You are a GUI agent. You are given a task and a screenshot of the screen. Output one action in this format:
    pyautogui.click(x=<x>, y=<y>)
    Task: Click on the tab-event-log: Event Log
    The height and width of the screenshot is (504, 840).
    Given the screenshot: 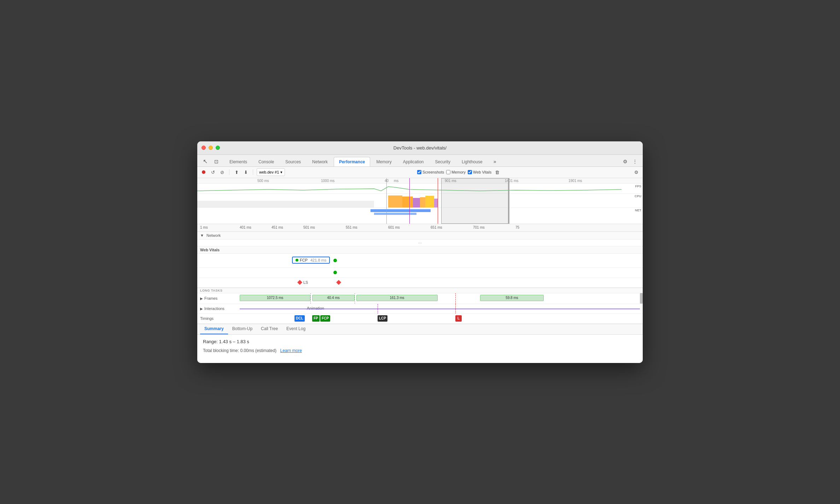 What is the action you would take?
    pyautogui.click(x=296, y=329)
    